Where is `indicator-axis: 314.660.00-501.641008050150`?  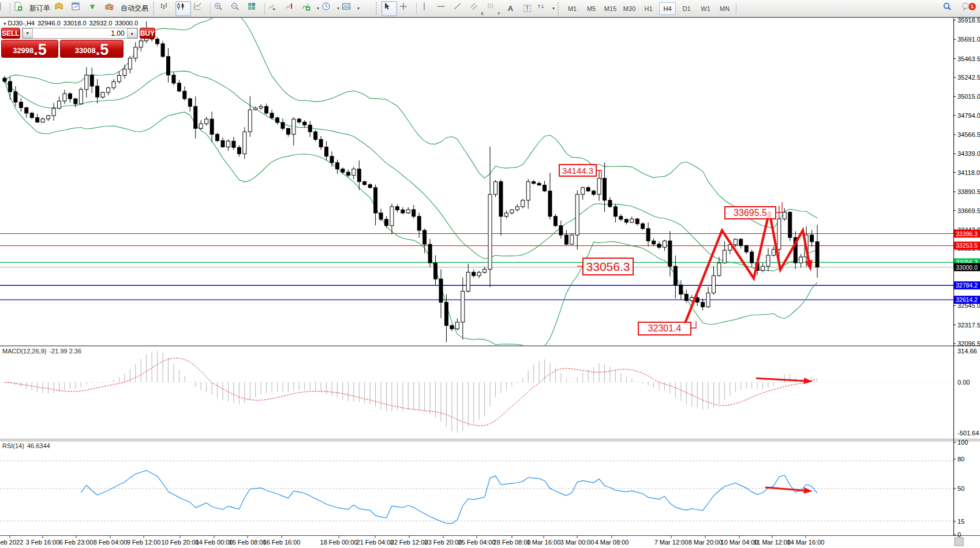
indicator-axis: 314.660.00-501.641008050150 is located at coordinates (966, 443).